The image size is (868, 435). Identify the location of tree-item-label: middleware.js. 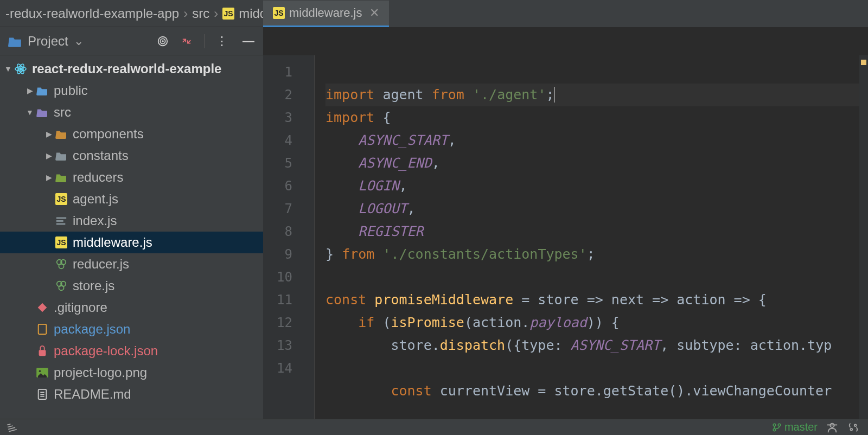
(113, 242).